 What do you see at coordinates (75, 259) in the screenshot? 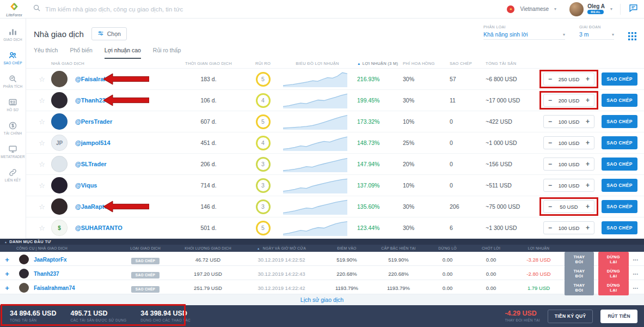
I see `trader-name-link: JaaRaptorFx` at bounding box center [75, 259].